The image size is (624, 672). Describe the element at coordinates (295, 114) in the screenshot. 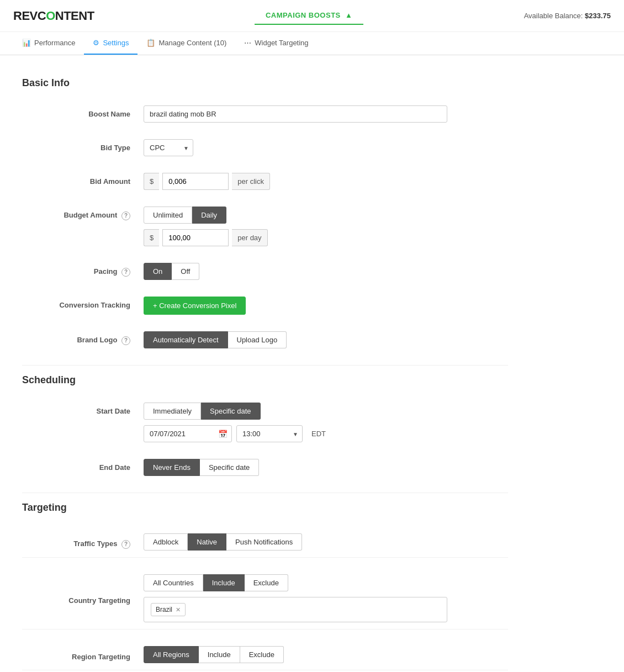

I see `boost-name-input` at that location.